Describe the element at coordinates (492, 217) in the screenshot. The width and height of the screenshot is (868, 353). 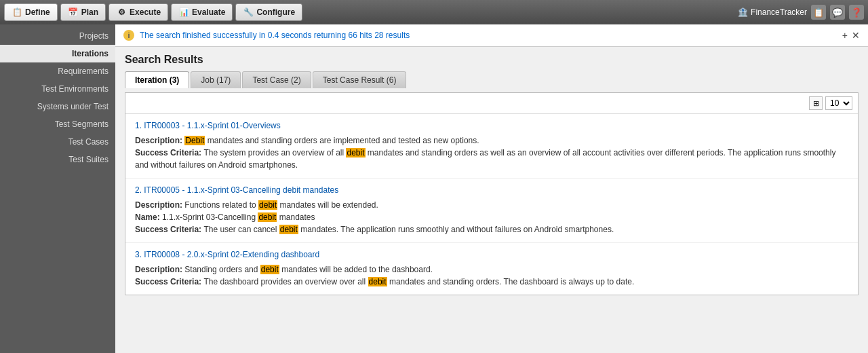
I see `result-name-2: Name: 1.1.x-Sprint 03-Cancelling debit m…` at that location.